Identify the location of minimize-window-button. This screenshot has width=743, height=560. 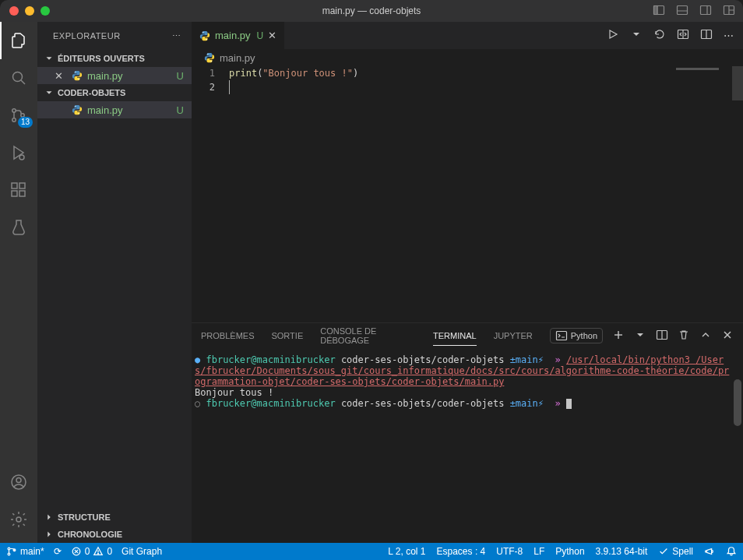
(30, 11).